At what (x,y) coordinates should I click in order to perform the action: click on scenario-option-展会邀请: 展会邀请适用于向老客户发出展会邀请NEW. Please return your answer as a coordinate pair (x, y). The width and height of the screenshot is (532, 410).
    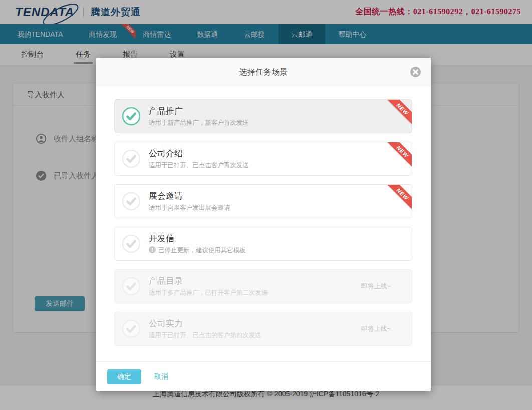
    Looking at the image, I should click on (263, 201).